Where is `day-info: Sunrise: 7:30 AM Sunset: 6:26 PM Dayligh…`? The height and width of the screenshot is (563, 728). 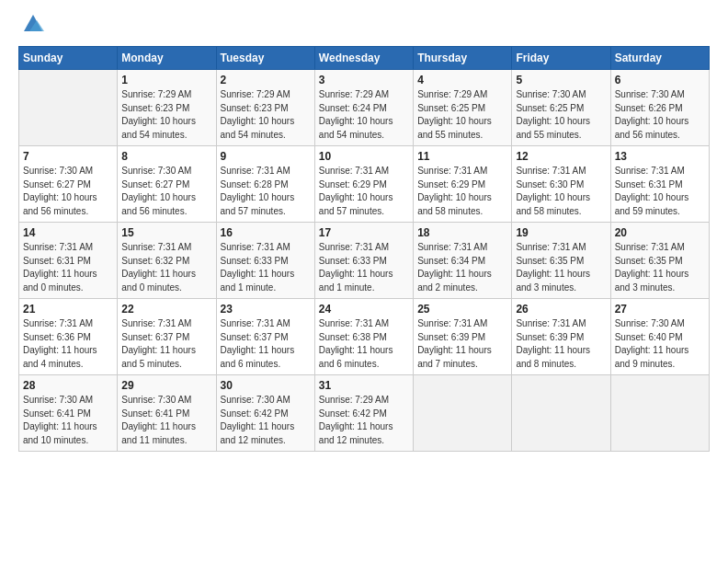
day-info: Sunrise: 7:30 AM Sunset: 6:26 PM Dayligh… is located at coordinates (660, 115).